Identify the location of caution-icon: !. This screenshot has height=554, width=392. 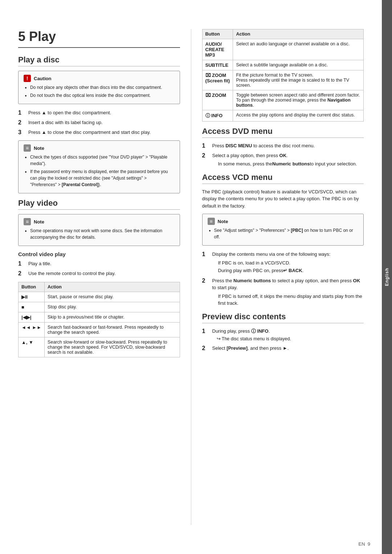
(27, 78).